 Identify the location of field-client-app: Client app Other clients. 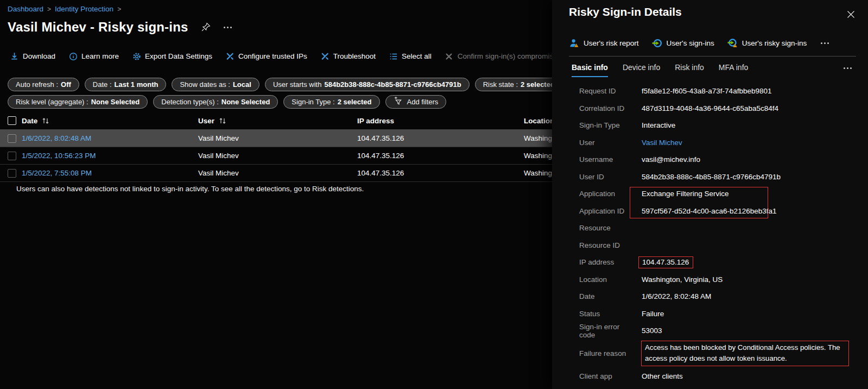
(718, 377).